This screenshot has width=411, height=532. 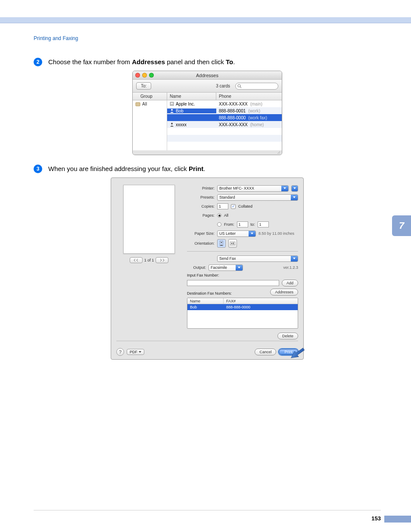 I want to click on pdf-button: PDF, so click(x=135, y=352).